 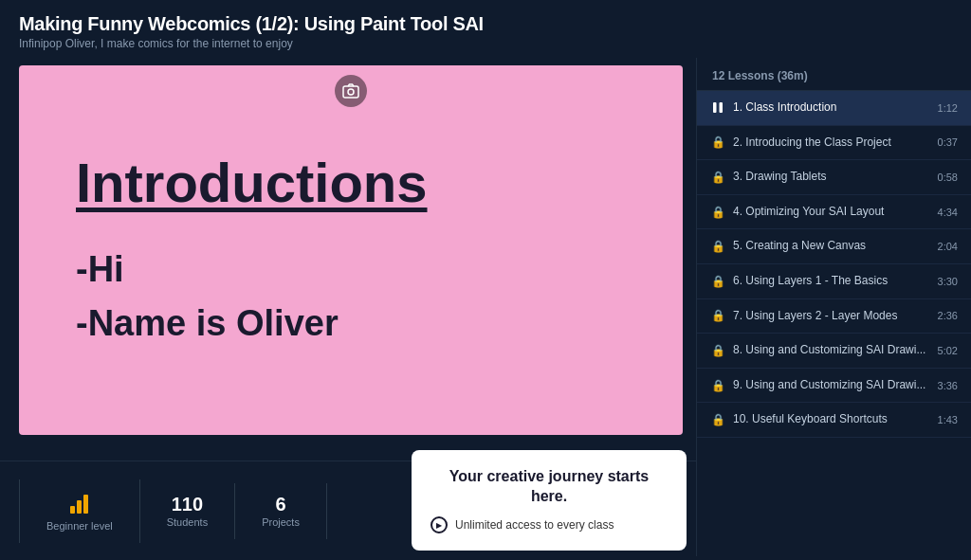 What do you see at coordinates (834, 421) in the screenshot?
I see `lesson-item: 🔒 10. Useful Keyboard Shortcuts 1:43` at bounding box center [834, 421].